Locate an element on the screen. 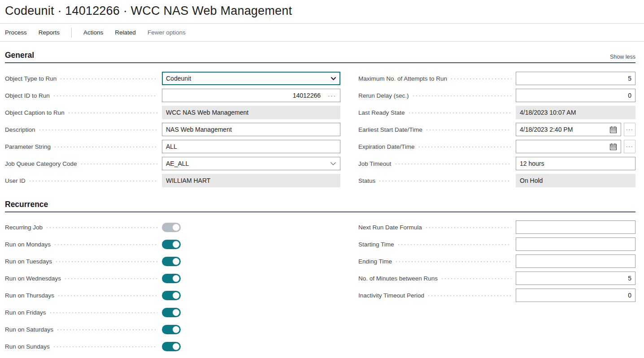 The width and height of the screenshot is (644, 358). run-on-wednesdays-toggle is located at coordinates (171, 279).